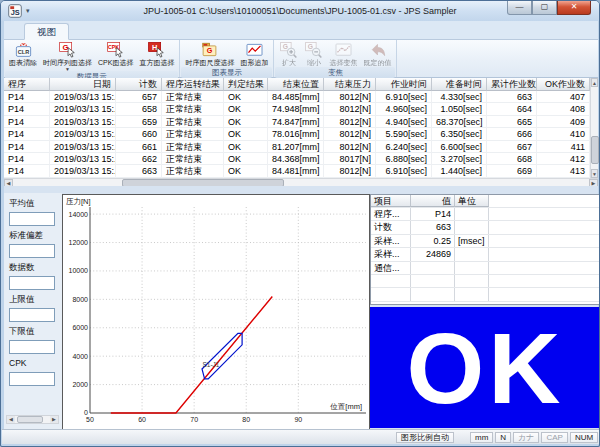 The height and width of the screenshot is (447, 600). I want to click on title-bar: JS ▾ JPU-1005-01 C:\Users\10100051\Docum…, so click(300, 11).